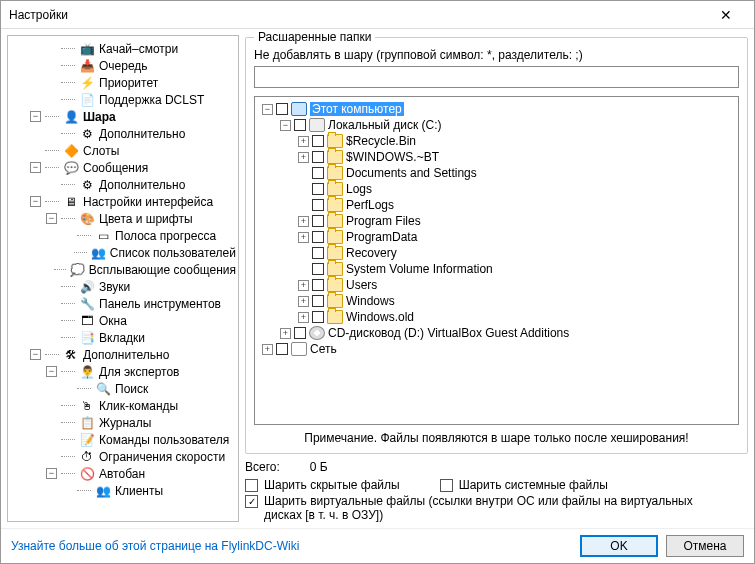 This screenshot has width=755, height=564. Describe the element at coordinates (123, 406) in the screenshot. I see `tree-item: 🖱Клик-команды` at that location.